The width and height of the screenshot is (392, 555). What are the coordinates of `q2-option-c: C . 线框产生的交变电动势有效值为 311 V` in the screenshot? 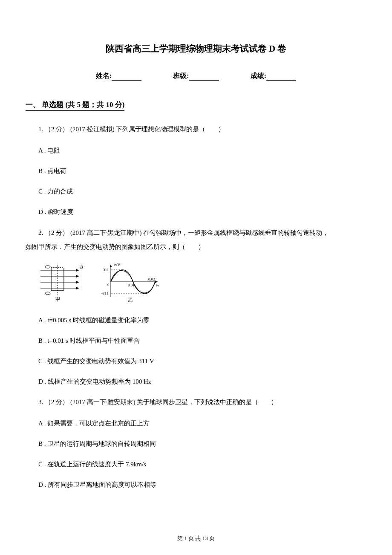 It's located at (196, 361).